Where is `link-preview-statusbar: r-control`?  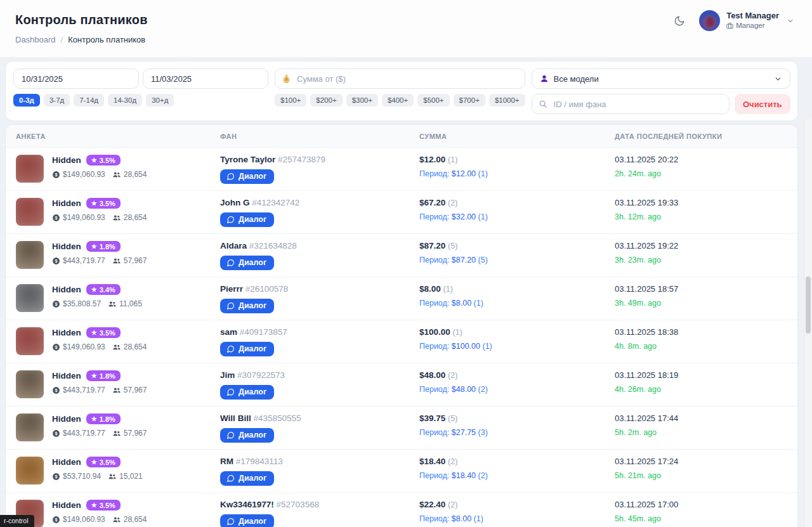 link-preview-statusbar: r-control is located at coordinates (17, 521).